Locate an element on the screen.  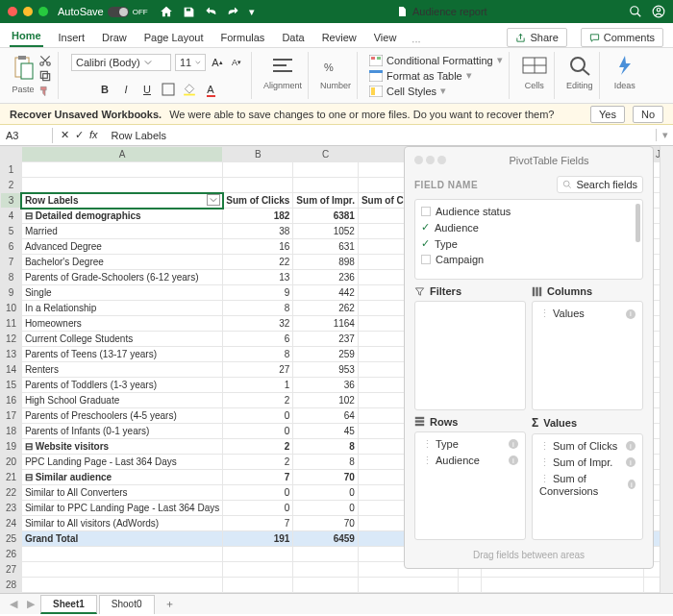
row-header: 19 is located at coordinates (12, 447).